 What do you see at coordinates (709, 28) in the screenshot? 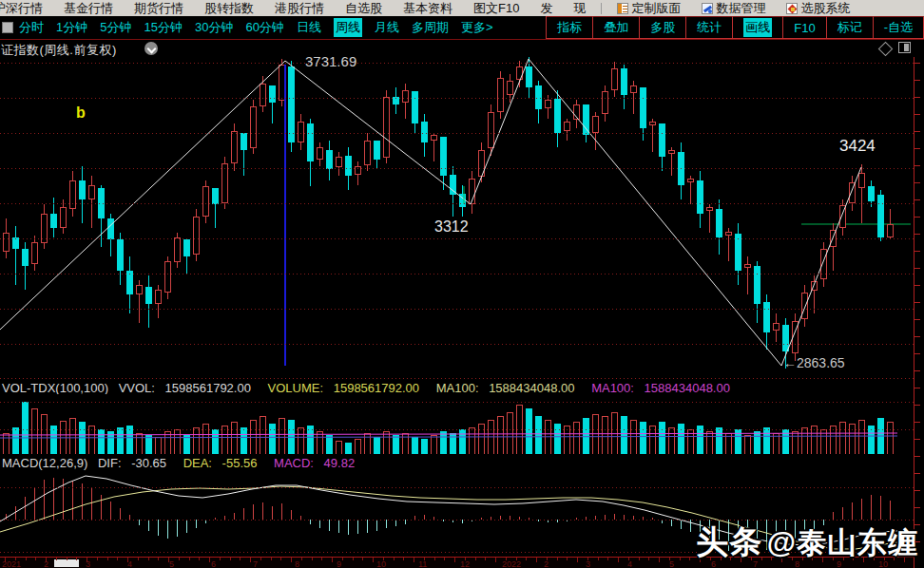
I see `tool-button: 统计` at bounding box center [709, 28].